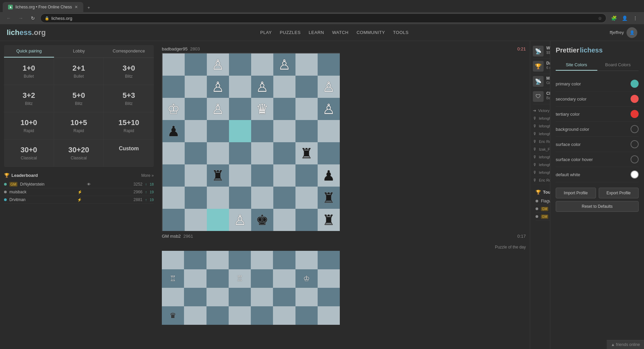 Image resolution: width=644 pixels, height=349 pixels. I want to click on bookmark-icon: ☆, so click(600, 18).